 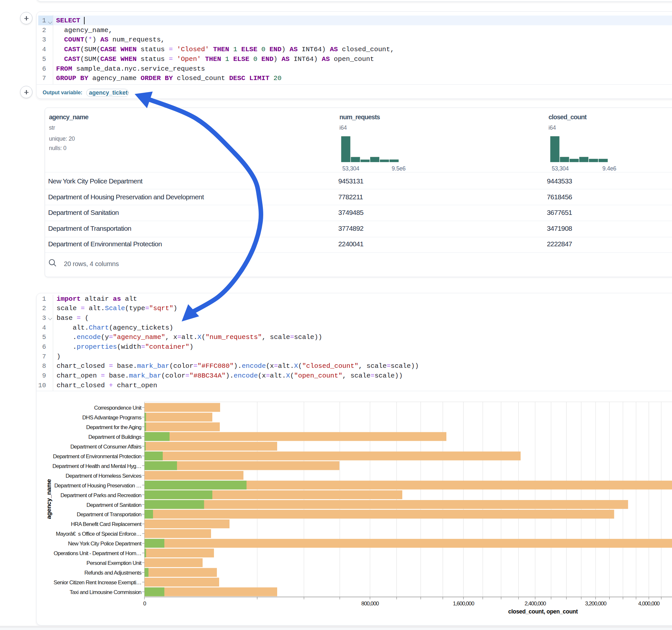 What do you see at coordinates (114, 427) in the screenshot?
I see `svg-text: Department for the Aging` at bounding box center [114, 427].